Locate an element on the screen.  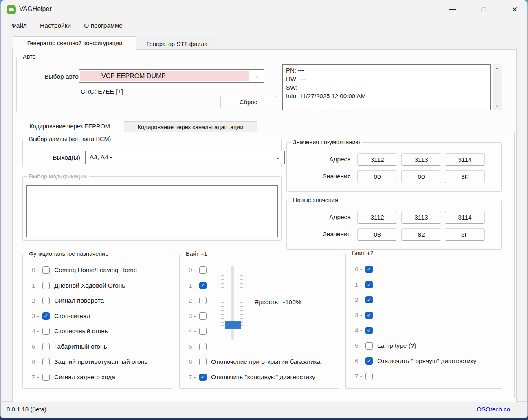
brightness-label: Яркость: ~100% is located at coordinates (278, 302).